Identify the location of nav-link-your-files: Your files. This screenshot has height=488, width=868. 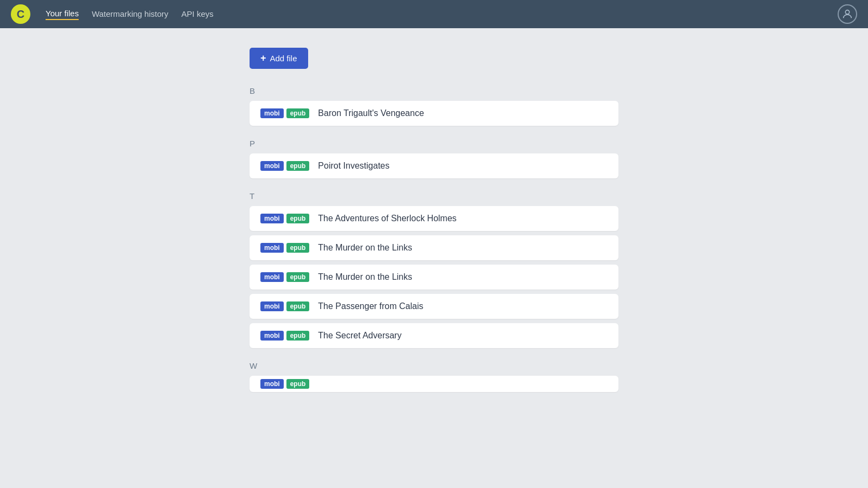
(62, 14).